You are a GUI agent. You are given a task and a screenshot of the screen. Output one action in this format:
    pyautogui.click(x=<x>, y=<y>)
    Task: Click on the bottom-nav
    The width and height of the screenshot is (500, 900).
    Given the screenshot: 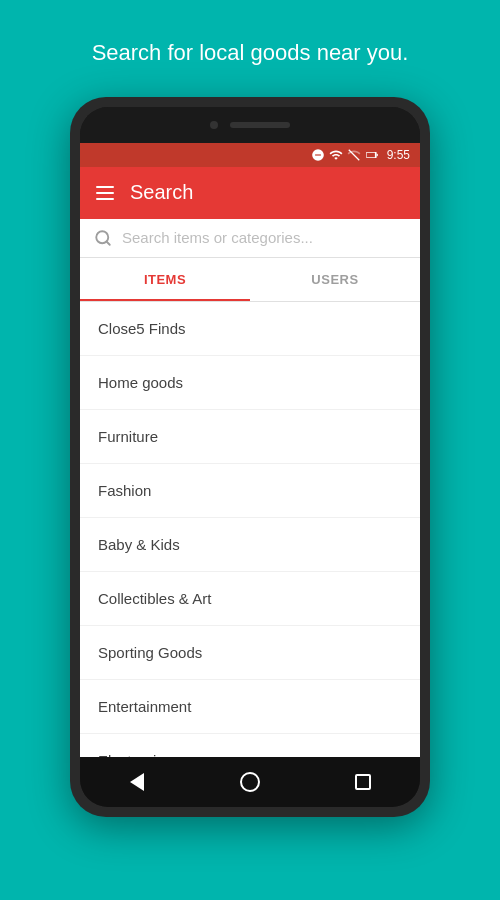 What is the action you would take?
    pyautogui.click(x=250, y=782)
    